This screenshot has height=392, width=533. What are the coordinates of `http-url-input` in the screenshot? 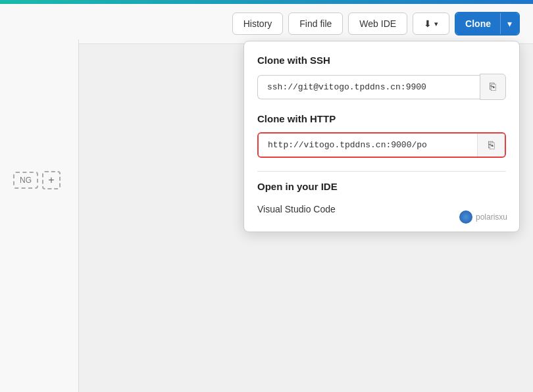 It's located at (368, 145).